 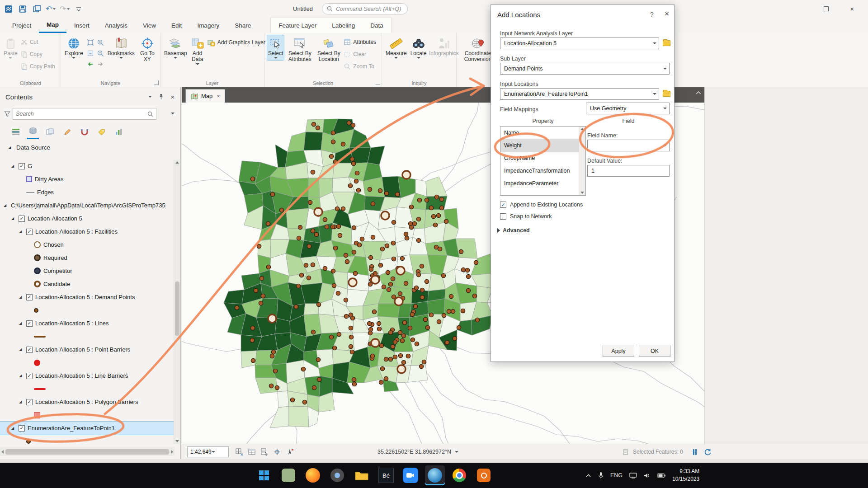 I want to click on property-list: NameWeightGroupNameImpedanceTransformati…, so click(x=543, y=161).